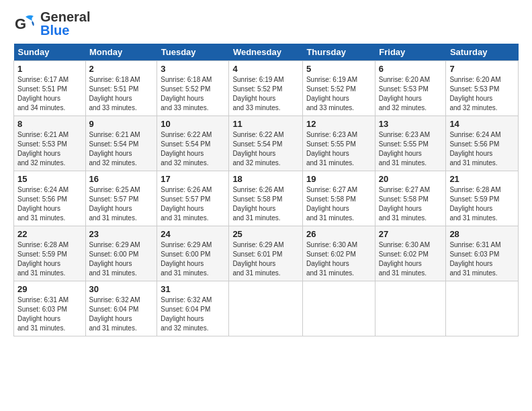 This screenshot has width=532, height=411. What do you see at coordinates (266, 89) in the screenshot?
I see `calendar-row: 1 Sunrise: 6:17 AM Sunset: 5:51 PM Dayli…` at bounding box center [266, 89].